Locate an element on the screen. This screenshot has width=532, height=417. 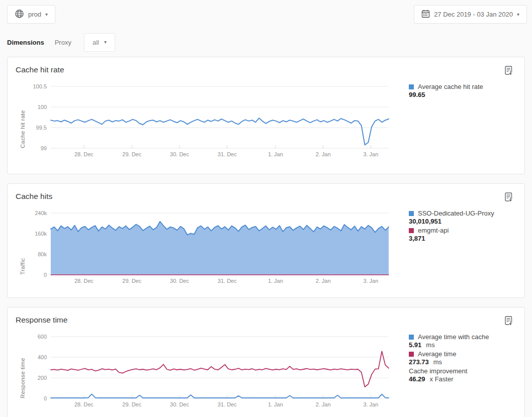
legend-label: Average time is located at coordinates (437, 354).